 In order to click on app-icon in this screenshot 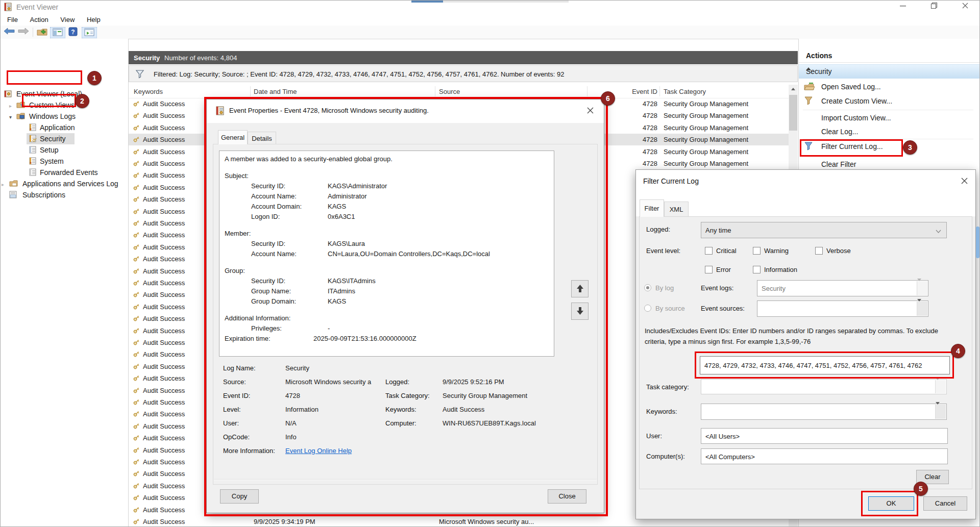, I will do `click(8, 8)`.